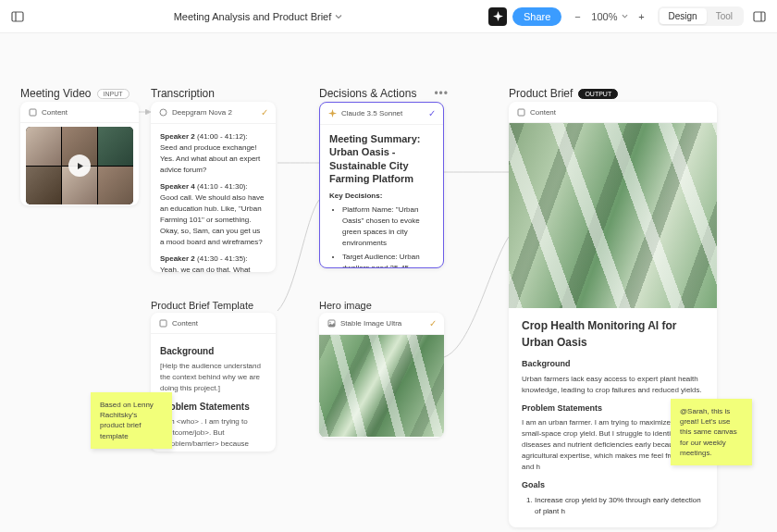 The height and width of the screenshot is (532, 777). What do you see at coordinates (388, 260) in the screenshot?
I see `decision-item: Target Audience: Urban dwellers aged 25-…` at bounding box center [388, 260].